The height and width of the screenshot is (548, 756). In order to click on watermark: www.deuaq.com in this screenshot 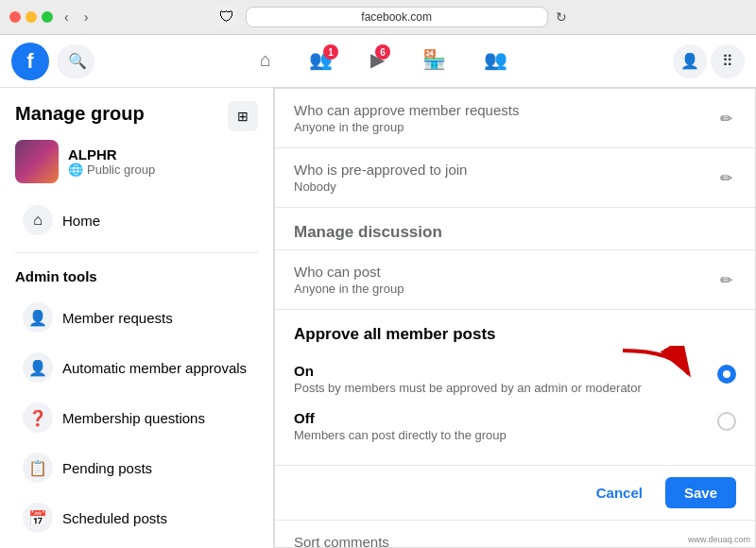, I will do `click(719, 539)`.